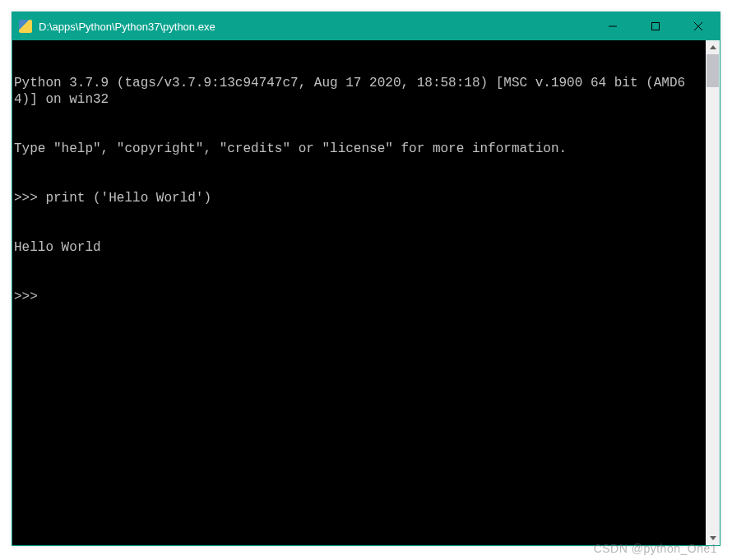  Describe the element at coordinates (366, 26) in the screenshot. I see `titlebar: D:\apps\Python\Python37\python.exe` at that location.